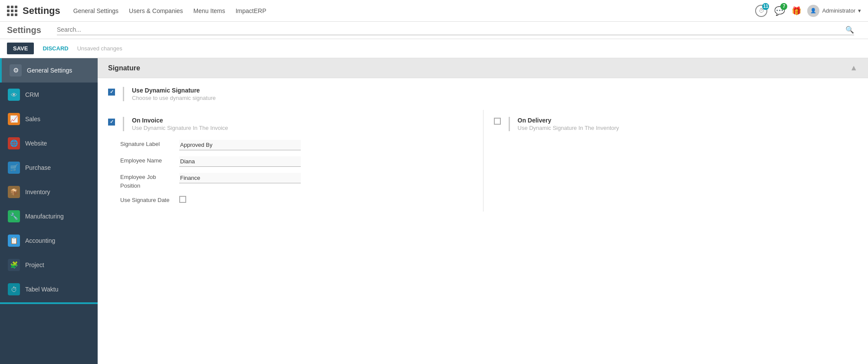  Describe the element at coordinates (434, 49) in the screenshot. I see `toolbar: SAVE DISCARD Unsaved changes` at that location.